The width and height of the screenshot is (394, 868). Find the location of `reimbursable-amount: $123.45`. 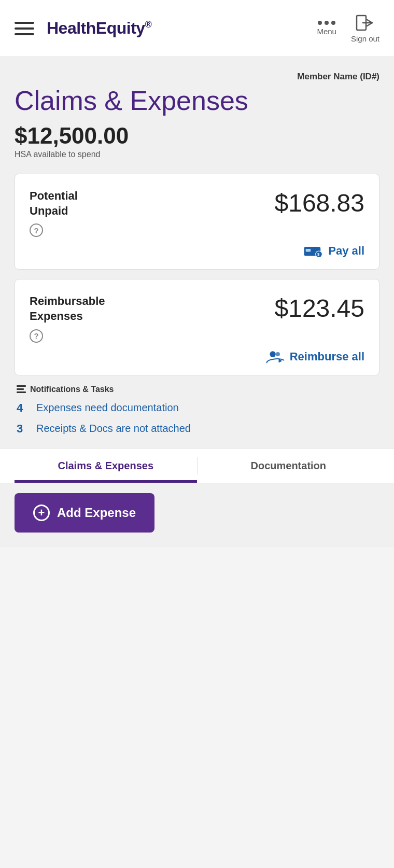

reimbursable-amount: $123.45 is located at coordinates (319, 308).